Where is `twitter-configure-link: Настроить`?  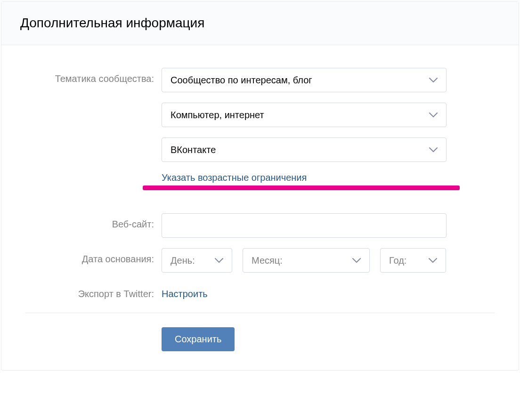 twitter-configure-link: Настроить is located at coordinates (185, 291).